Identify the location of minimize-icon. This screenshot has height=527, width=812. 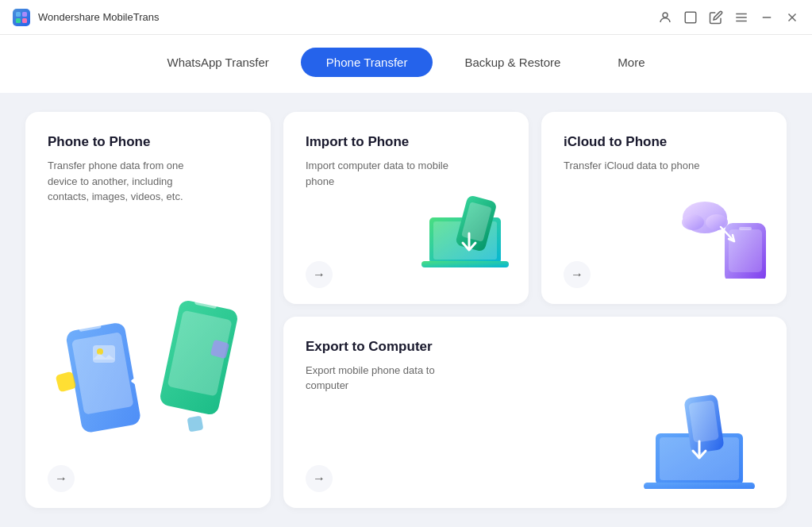
(767, 17).